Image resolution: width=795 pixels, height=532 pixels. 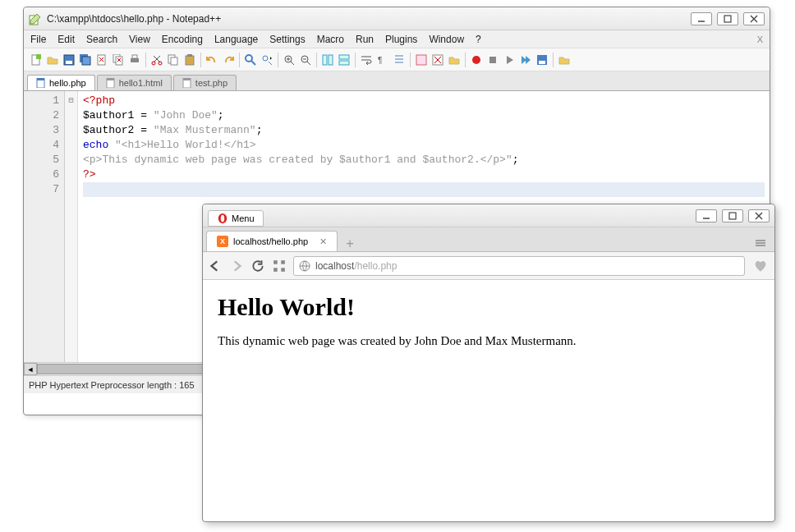 I want to click on menu-search: Search, so click(x=102, y=39).